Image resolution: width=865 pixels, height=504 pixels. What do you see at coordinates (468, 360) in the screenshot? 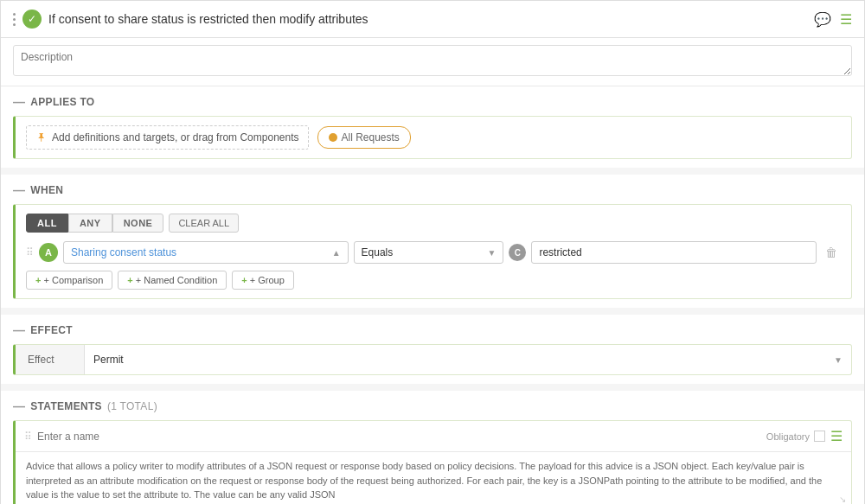
I see `effect-value-dropdown: Permit ▼` at bounding box center [468, 360].